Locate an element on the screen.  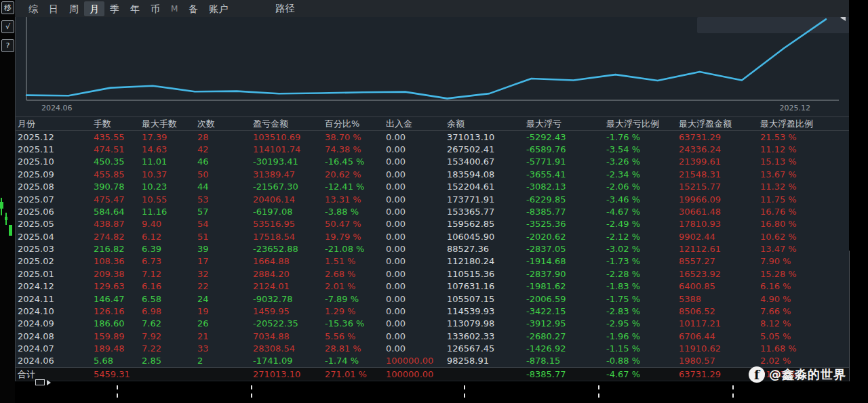
mini-scroll-icon is located at coordinates (43, 382).